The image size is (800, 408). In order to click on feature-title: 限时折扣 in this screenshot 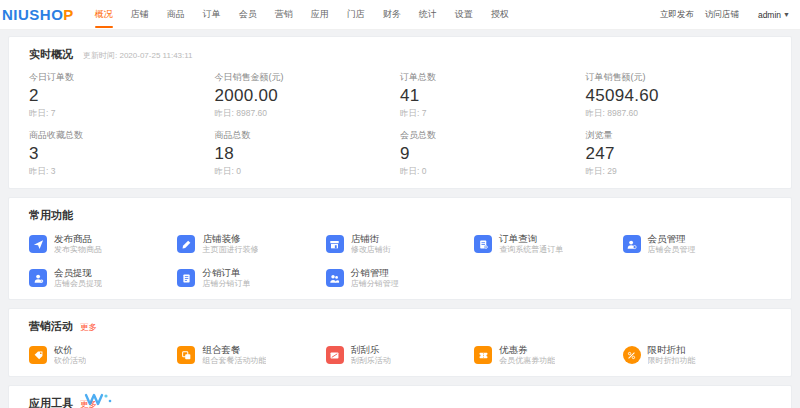, I will do `click(672, 350)`.